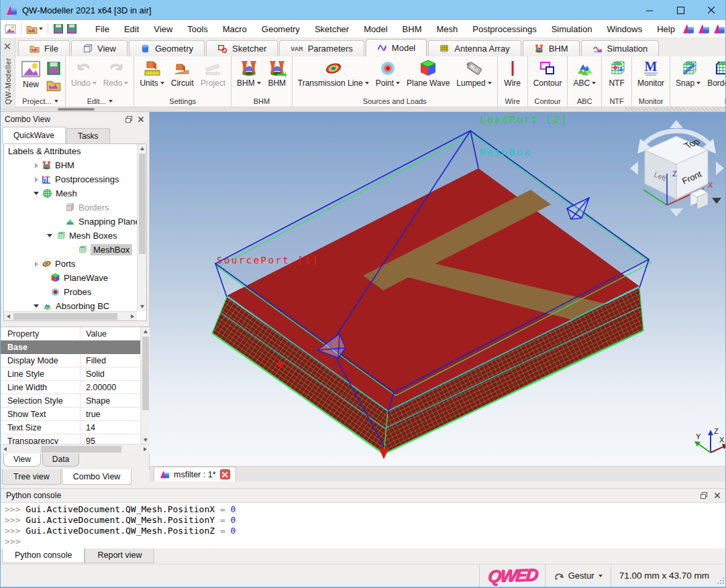 The width and height of the screenshot is (726, 588). Describe the element at coordinates (280, 30) in the screenshot. I see `menu-geometry: Geometry` at that location.